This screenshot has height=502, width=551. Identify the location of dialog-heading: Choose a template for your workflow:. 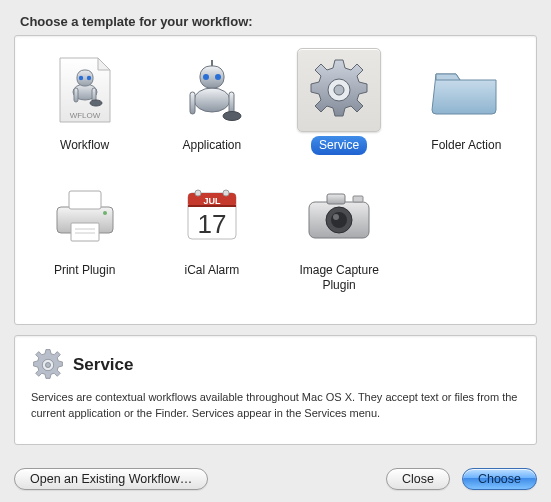
(278, 22).